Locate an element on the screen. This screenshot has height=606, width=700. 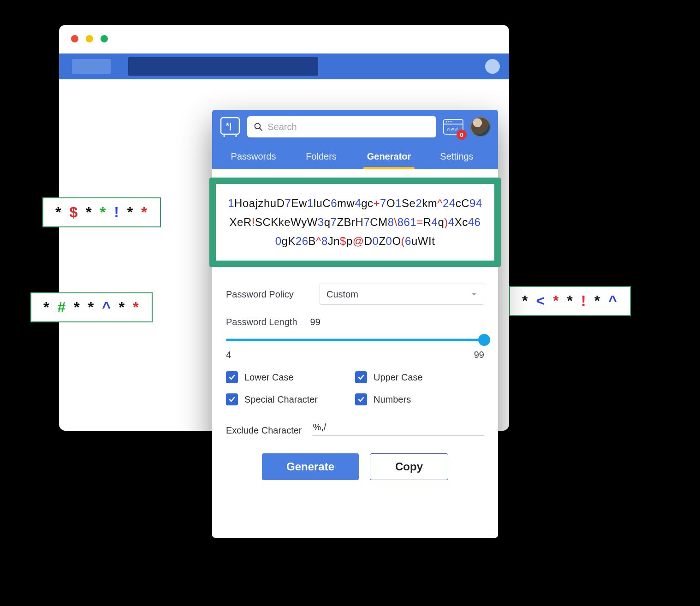
browser-profile-avatar is located at coordinates (492, 66).